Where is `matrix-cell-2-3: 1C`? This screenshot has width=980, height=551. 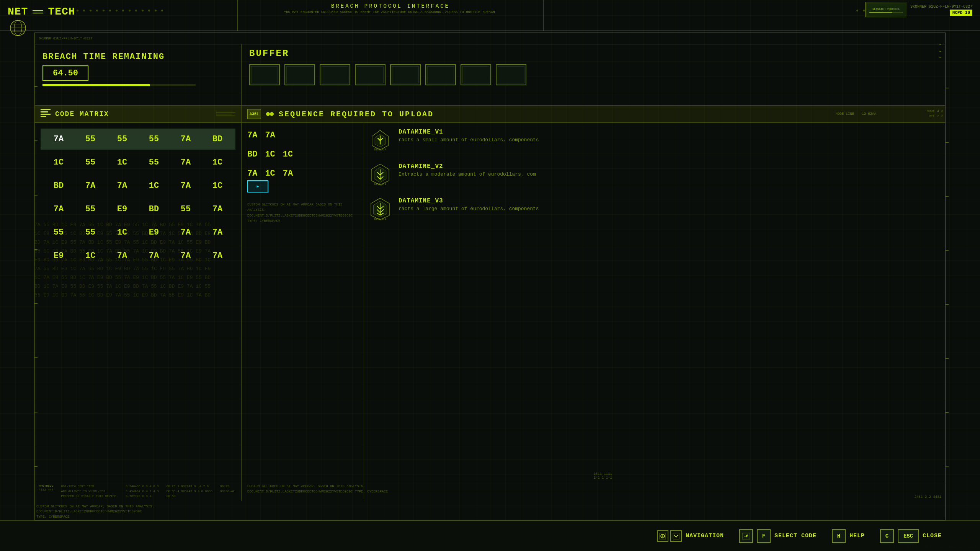
matrix-cell-2-3: 1C is located at coordinates (154, 186).